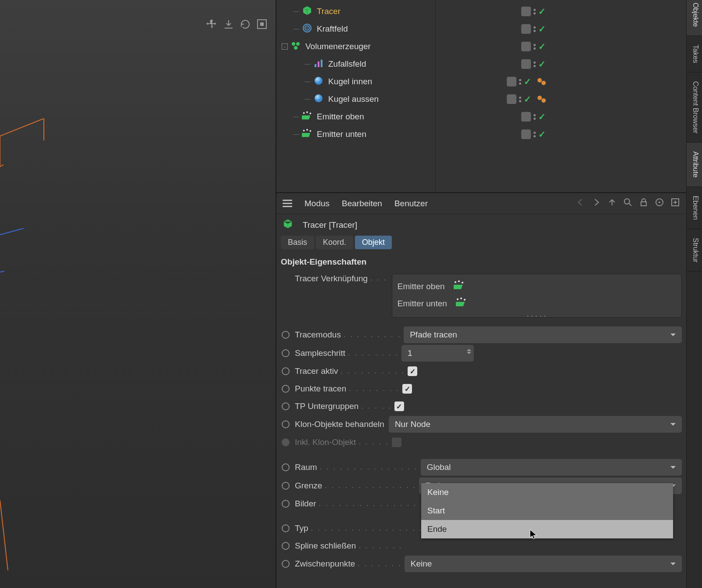  Describe the element at coordinates (373, 242) in the screenshot. I see `tab-objekt: Objekt` at that location.